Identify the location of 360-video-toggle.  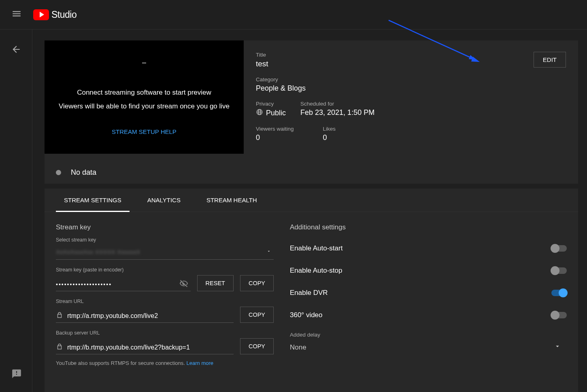
(559, 315).